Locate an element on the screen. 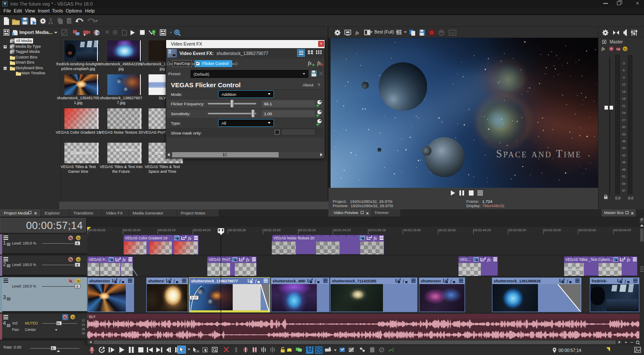  svg-text: AB is located at coordinates (453, 33).